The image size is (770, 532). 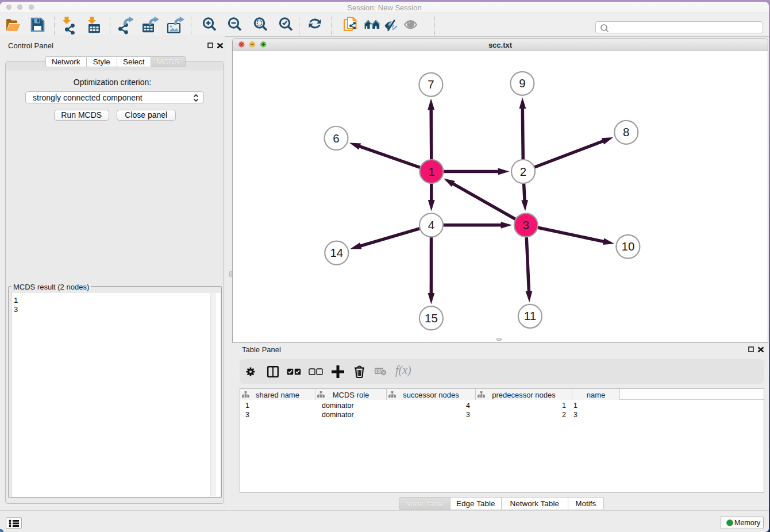 What do you see at coordinates (522, 83) in the screenshot?
I see `svg-text: 9` at bounding box center [522, 83].